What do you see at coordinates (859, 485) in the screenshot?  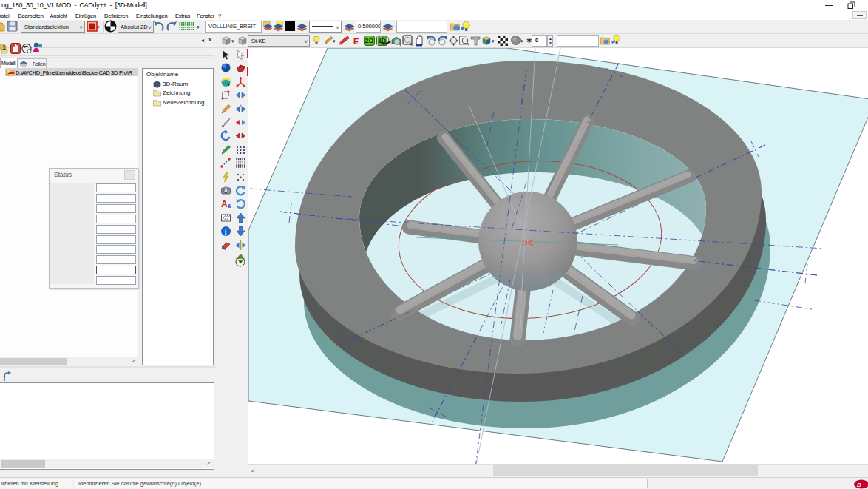 I see `svg-text: D` at bounding box center [859, 485].